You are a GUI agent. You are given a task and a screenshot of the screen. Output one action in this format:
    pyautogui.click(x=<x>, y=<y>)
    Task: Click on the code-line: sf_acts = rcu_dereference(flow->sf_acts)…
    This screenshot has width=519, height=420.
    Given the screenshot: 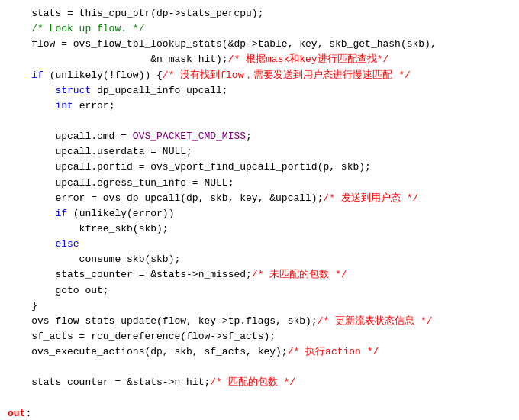 What is the action you would take?
    pyautogui.click(x=260, y=337)
    